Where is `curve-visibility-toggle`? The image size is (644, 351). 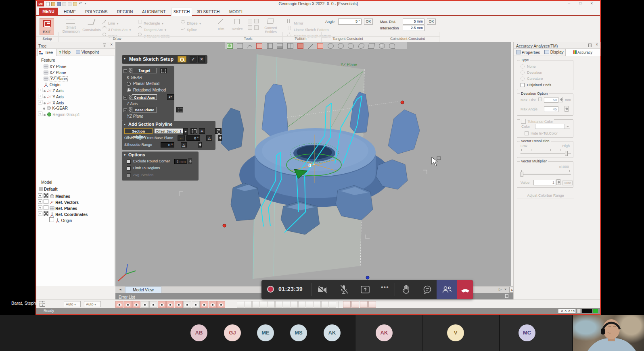 curve-visibility-toggle is located at coordinates (170, 305).